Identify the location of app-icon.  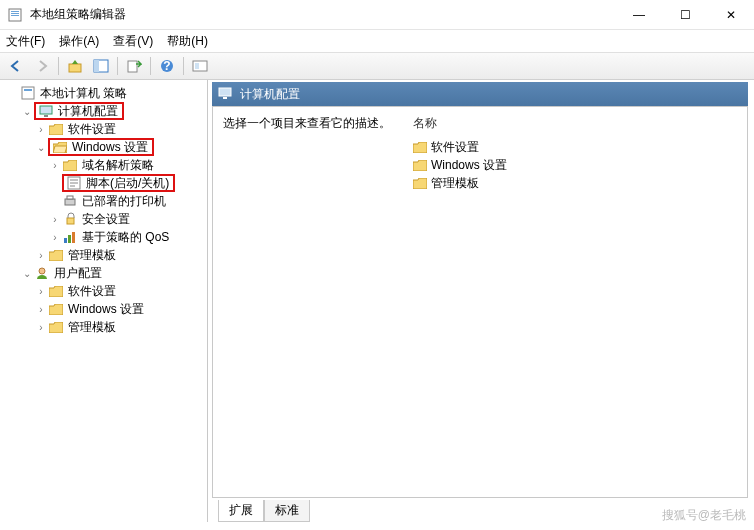
(16, 15).